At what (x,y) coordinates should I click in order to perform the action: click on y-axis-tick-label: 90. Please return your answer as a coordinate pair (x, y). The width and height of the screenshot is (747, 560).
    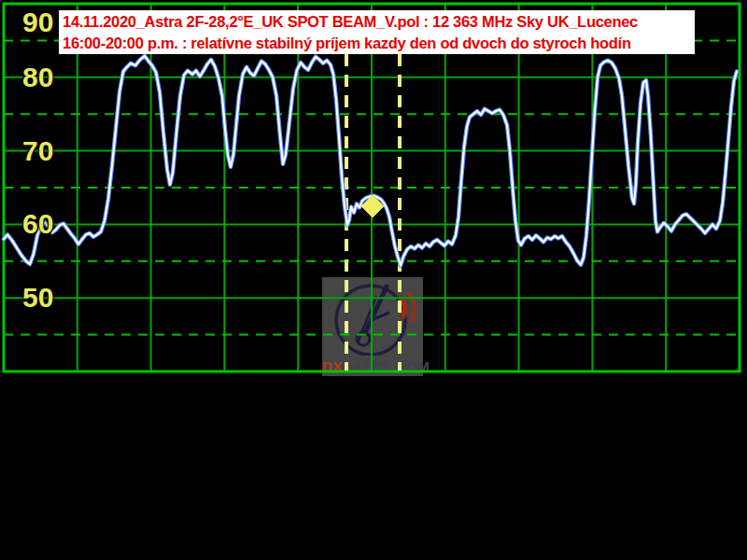
    Looking at the image, I should click on (37, 22).